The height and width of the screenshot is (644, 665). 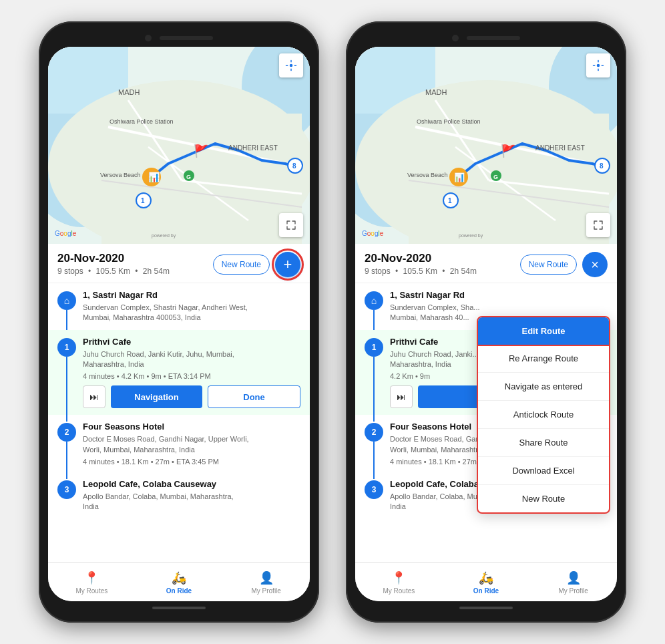 What do you see at coordinates (114, 271) in the screenshot?
I see `route-meta-1: 9 stops • 105.5 Km • 2h 54m` at bounding box center [114, 271].